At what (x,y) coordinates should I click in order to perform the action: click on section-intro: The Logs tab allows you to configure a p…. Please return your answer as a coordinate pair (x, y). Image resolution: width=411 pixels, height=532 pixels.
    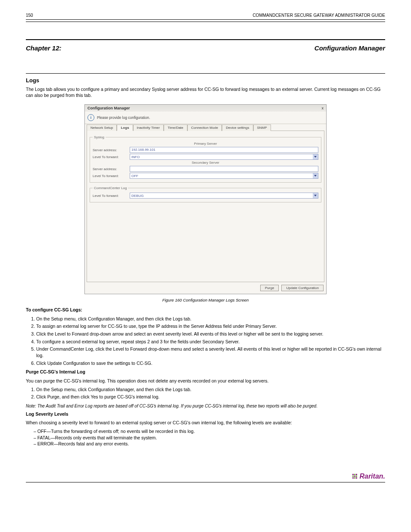
    Looking at the image, I should click on (206, 92).